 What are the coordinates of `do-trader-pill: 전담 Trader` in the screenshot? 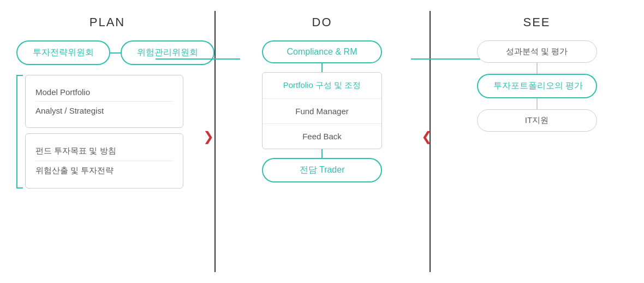 It's located at (322, 170).